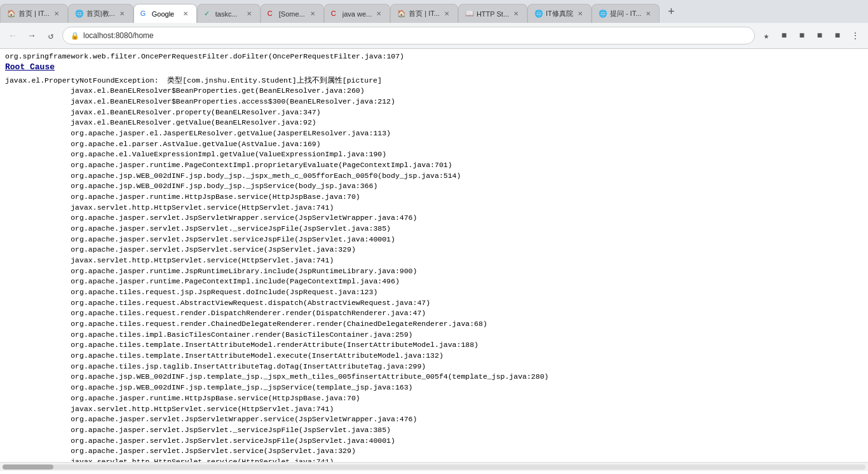  What do you see at coordinates (34, 13) in the screenshot?
I see `browser-tab-tab1: 🏠 首页 | IT... ✕` at bounding box center [34, 13].